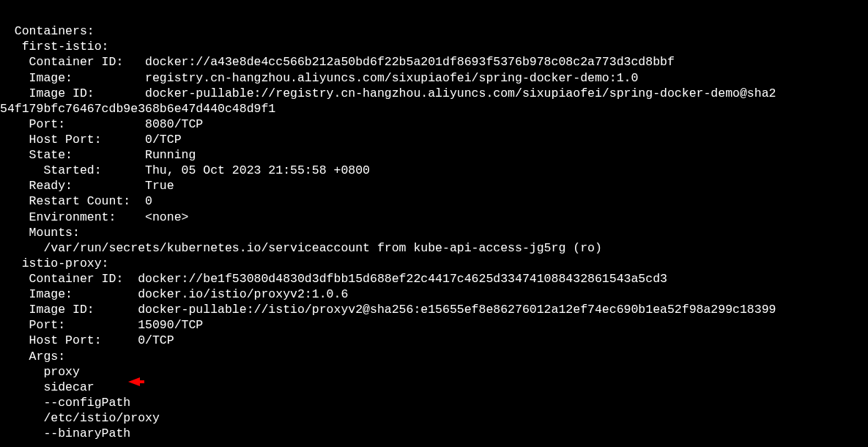  Describe the element at coordinates (87, 340) in the screenshot. I see `line-21: Host Port: 0/TCP` at that location.